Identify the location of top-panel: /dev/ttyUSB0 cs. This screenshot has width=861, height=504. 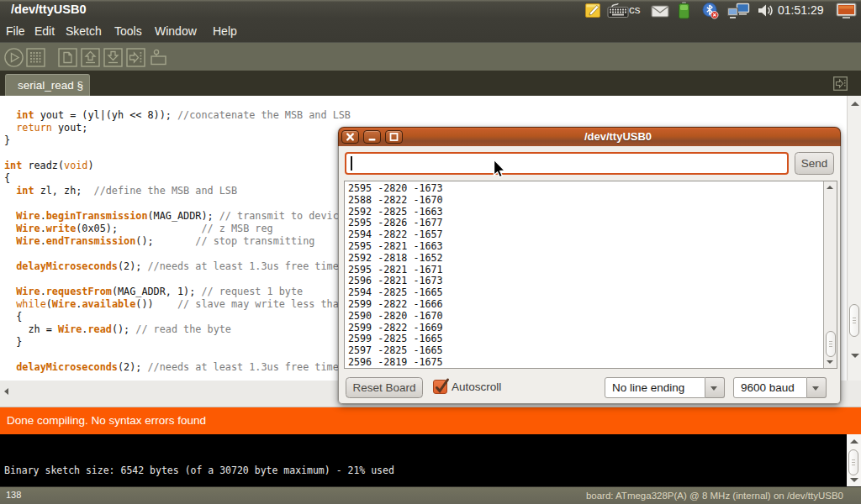
(430, 21).